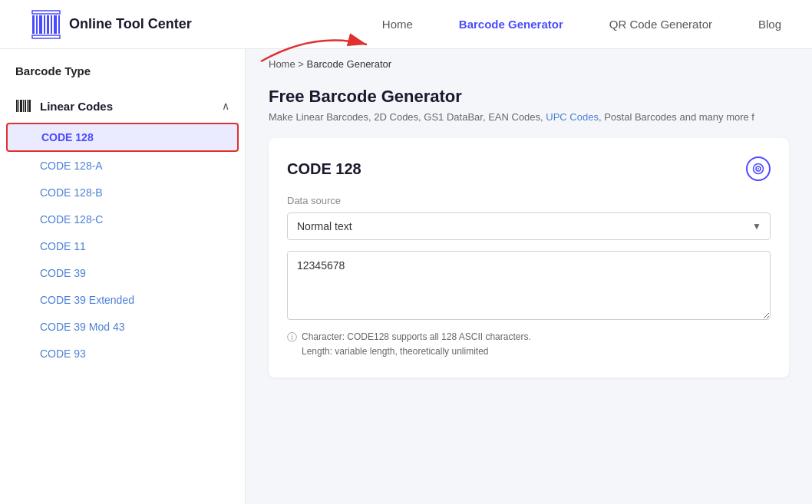  I want to click on main-nav: Home Barcode Generator QR Code Generator…, so click(582, 25).